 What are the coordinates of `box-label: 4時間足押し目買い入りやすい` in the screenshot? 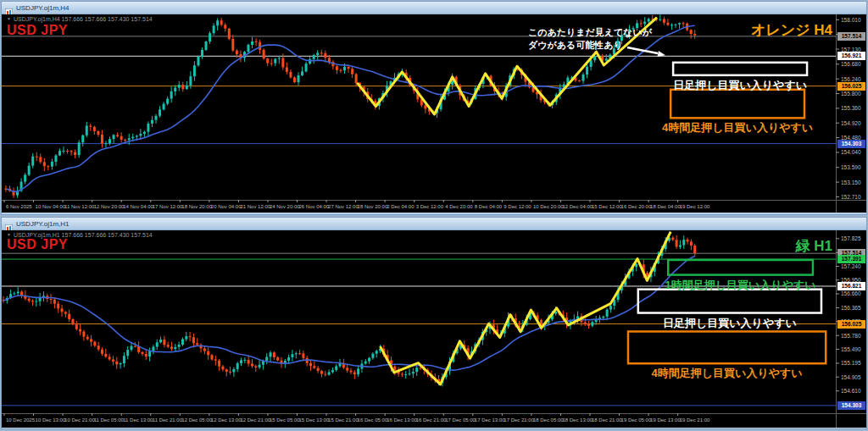 It's located at (727, 373).